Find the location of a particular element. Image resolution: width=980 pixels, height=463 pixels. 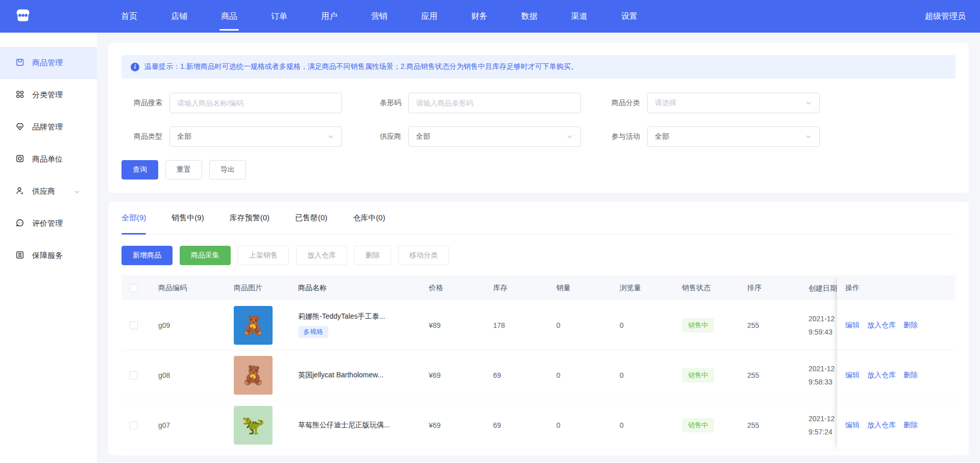

header-sales: 销量 is located at coordinates (588, 288).